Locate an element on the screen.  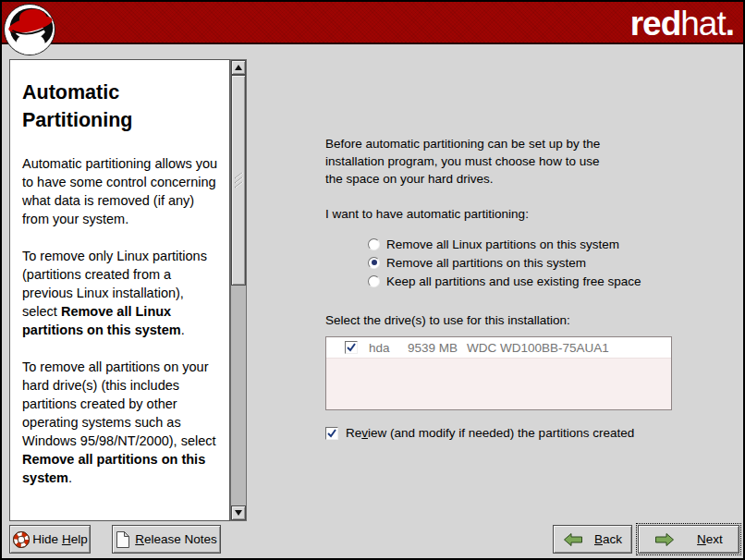
document-icon is located at coordinates (123, 540).